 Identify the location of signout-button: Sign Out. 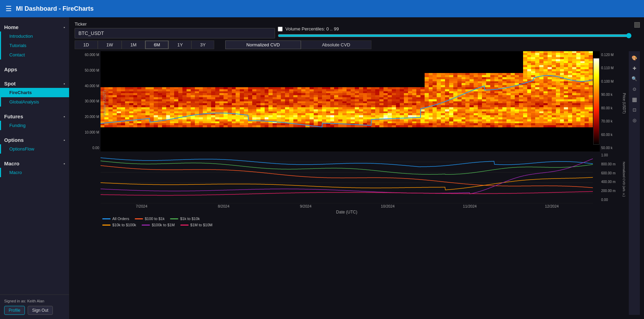
(40, 310).